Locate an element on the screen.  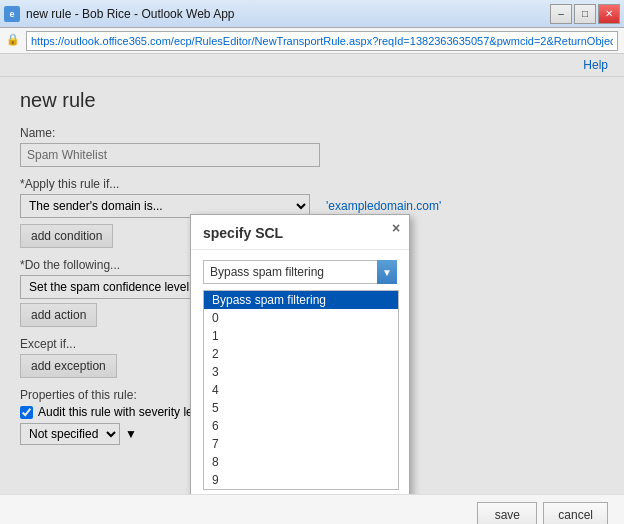
bottom-bar: save cancel is located at coordinates (312, 509).